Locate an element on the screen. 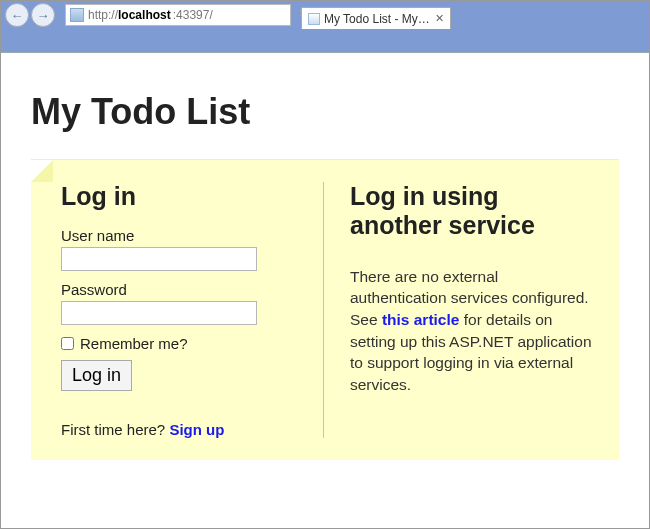  username-label: User name is located at coordinates (178, 236).